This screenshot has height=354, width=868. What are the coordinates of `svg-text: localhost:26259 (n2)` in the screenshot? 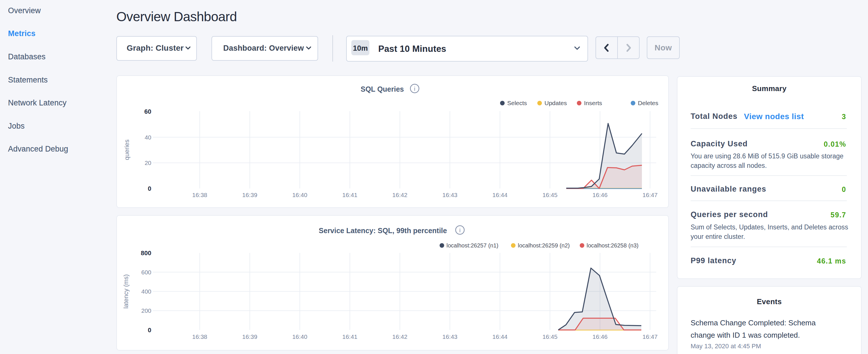 It's located at (544, 245).